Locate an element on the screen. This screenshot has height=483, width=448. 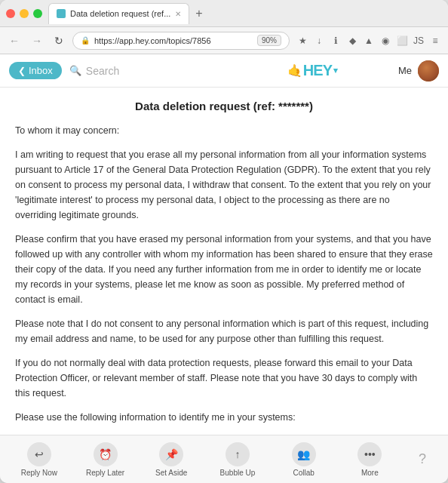
set-aside-label: Set Aside is located at coordinates (171, 472).